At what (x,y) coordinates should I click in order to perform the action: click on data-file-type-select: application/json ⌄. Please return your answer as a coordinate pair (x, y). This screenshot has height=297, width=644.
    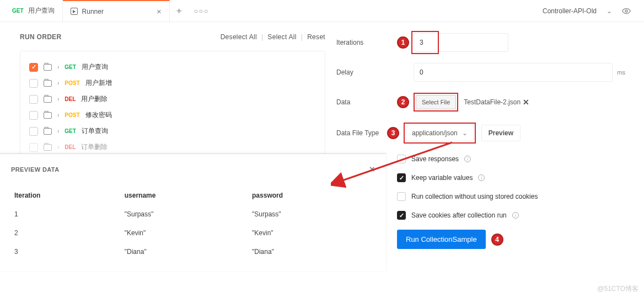
    Looking at the image, I should click on (440, 133).